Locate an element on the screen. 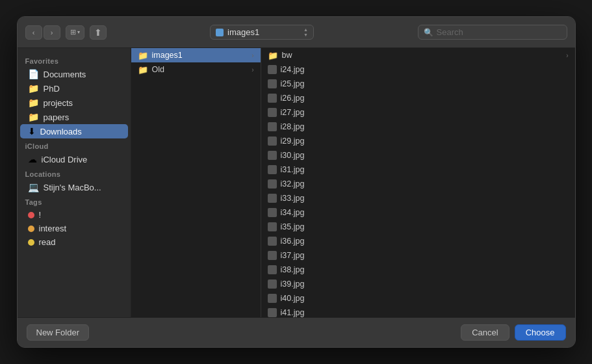 This screenshot has height=364, width=592. file-item-i37: i37.jpg is located at coordinates (418, 255).